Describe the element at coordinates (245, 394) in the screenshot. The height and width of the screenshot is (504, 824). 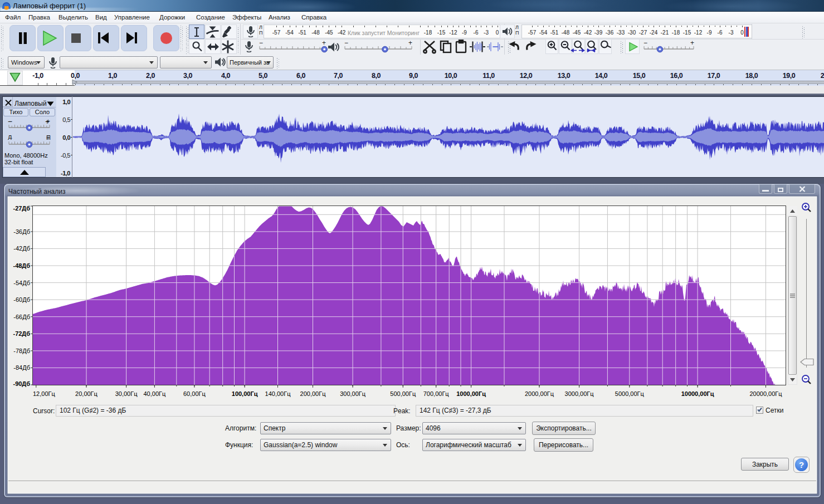
I see `svg-text: 100,00Гц` at that location.